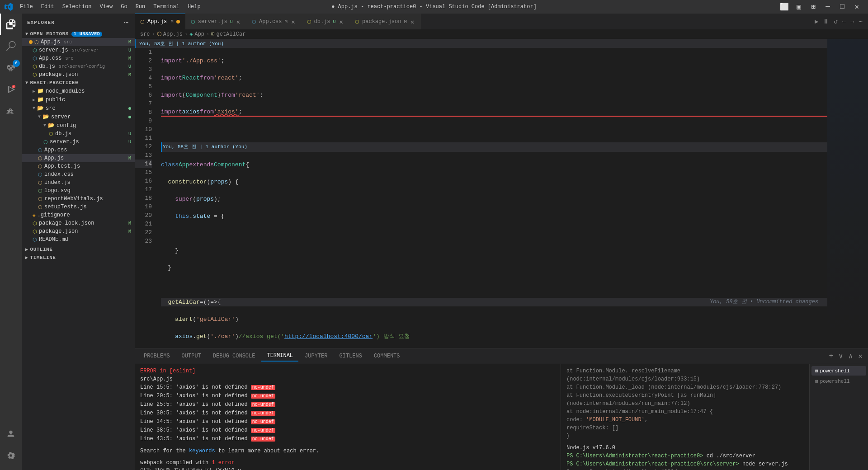 This screenshot has width=868, height=470. What do you see at coordinates (387, 356) in the screenshot?
I see `panel-tab-comments: COMMENTS` at bounding box center [387, 356].